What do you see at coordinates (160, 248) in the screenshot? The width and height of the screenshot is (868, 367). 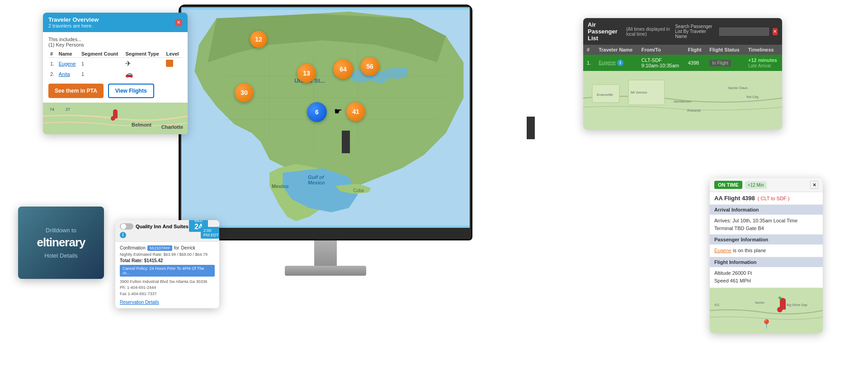 I see `confirmation-number: 561537###` at bounding box center [160, 248].